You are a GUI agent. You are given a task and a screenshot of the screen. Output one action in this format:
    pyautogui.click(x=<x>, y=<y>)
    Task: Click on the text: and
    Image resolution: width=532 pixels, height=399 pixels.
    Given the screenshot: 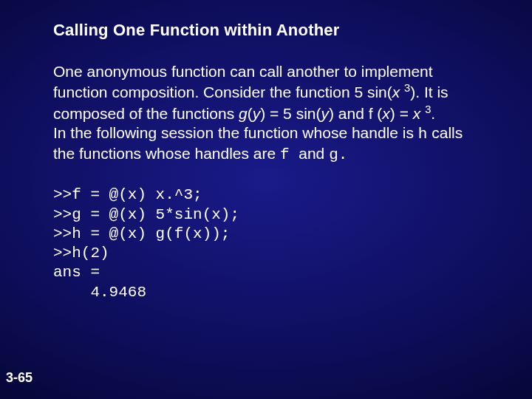 What is the action you would take?
    pyautogui.click(x=313, y=154)
    